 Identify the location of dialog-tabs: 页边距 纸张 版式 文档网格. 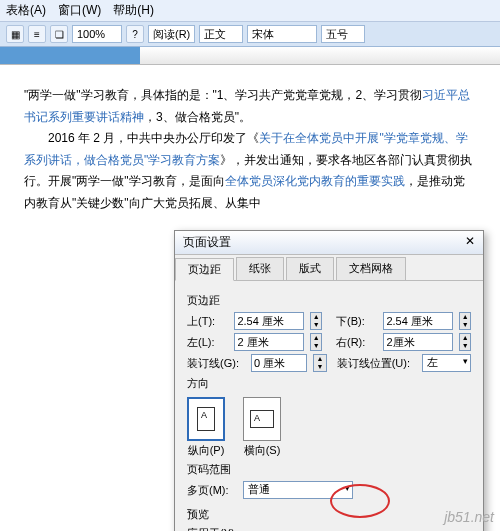
(329, 268).